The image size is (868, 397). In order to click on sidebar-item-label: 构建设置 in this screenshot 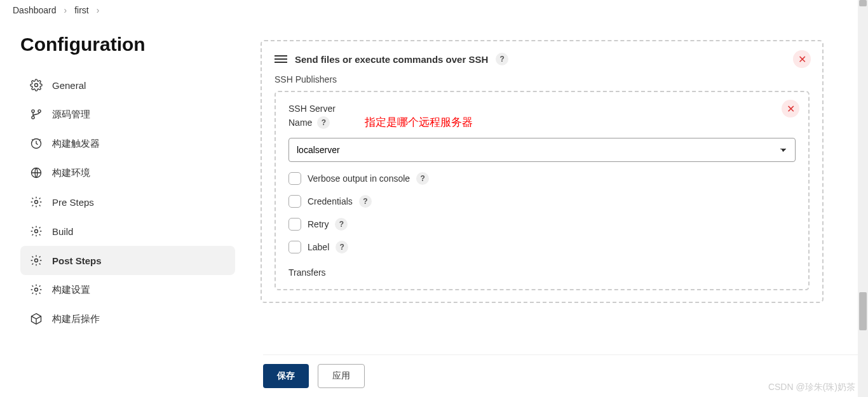, I will do `click(71, 290)`.